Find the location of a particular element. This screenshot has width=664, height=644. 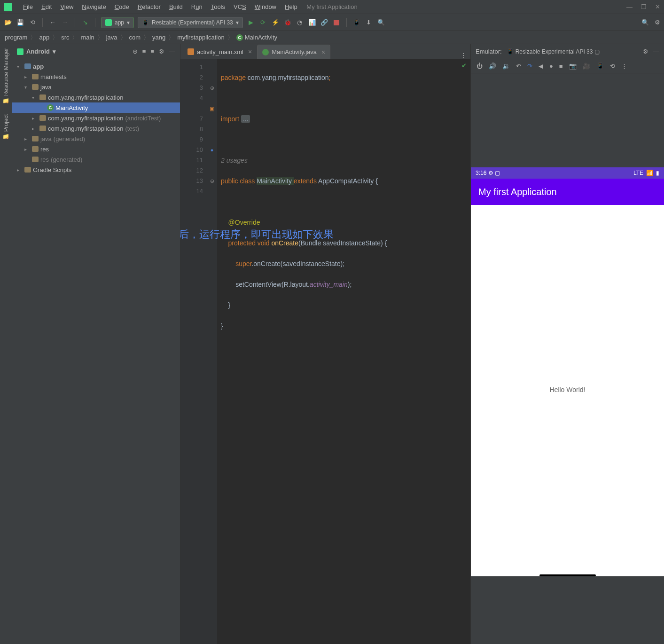

inspection-ok-icon: ✔ is located at coordinates (464, 66).